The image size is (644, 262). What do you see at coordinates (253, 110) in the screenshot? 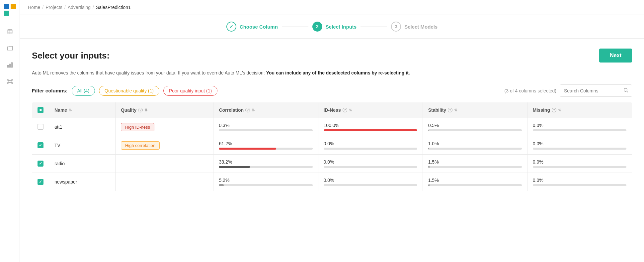
I see `correlation-sort-icon: ⇅` at bounding box center [253, 110].